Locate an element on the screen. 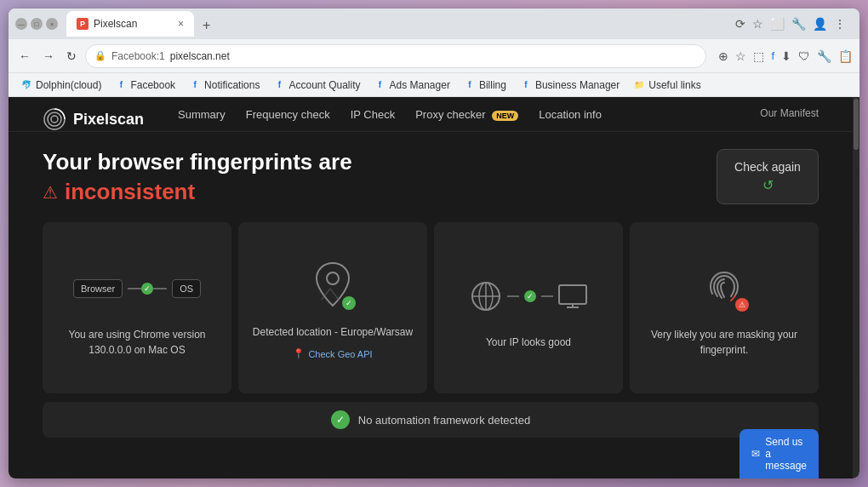  bookmark-useful-links: 📁 Useful links is located at coordinates (667, 85).